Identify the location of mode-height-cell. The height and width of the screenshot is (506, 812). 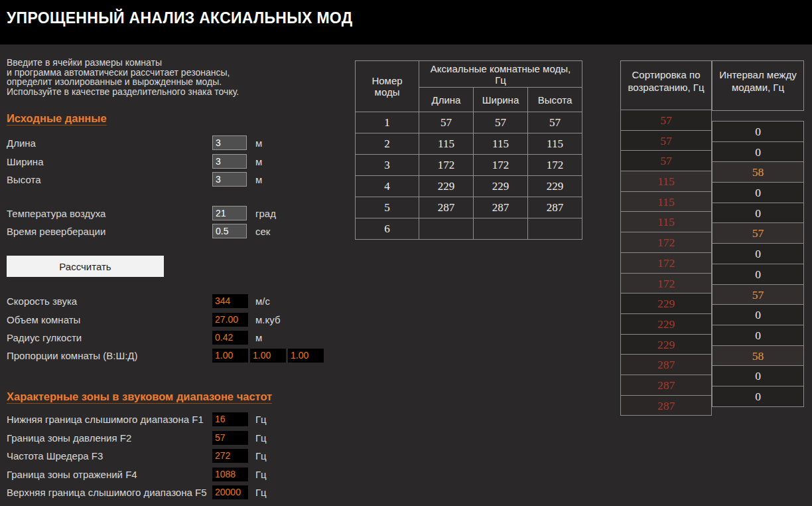
(555, 229).